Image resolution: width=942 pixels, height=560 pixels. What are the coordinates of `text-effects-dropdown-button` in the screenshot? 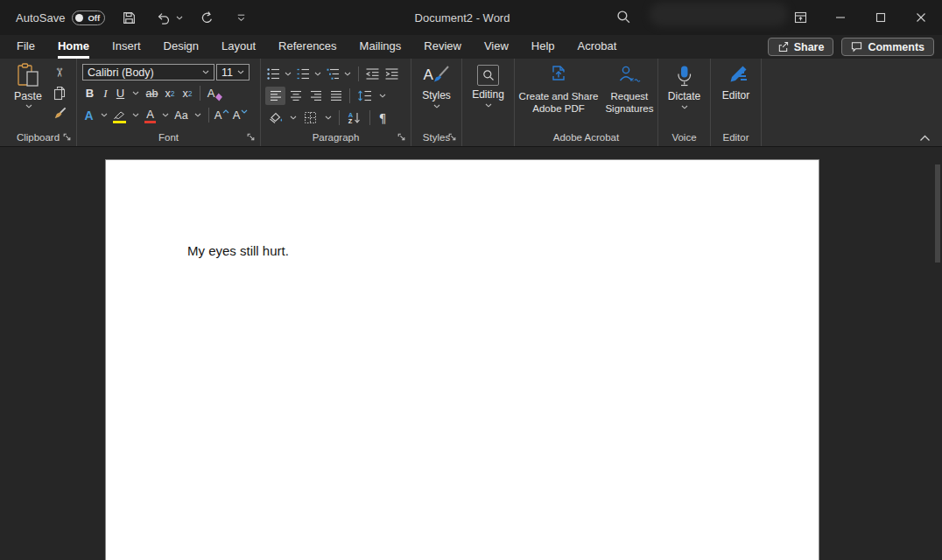 It's located at (103, 116).